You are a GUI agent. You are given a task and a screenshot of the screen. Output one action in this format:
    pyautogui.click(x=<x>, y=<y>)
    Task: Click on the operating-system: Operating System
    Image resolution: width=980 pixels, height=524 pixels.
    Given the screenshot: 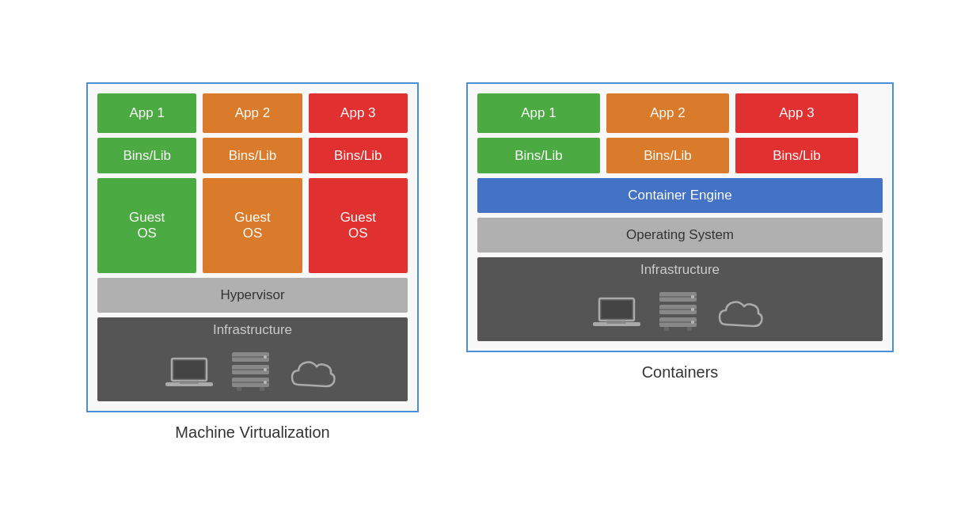 What is the action you would take?
    pyautogui.click(x=680, y=235)
    